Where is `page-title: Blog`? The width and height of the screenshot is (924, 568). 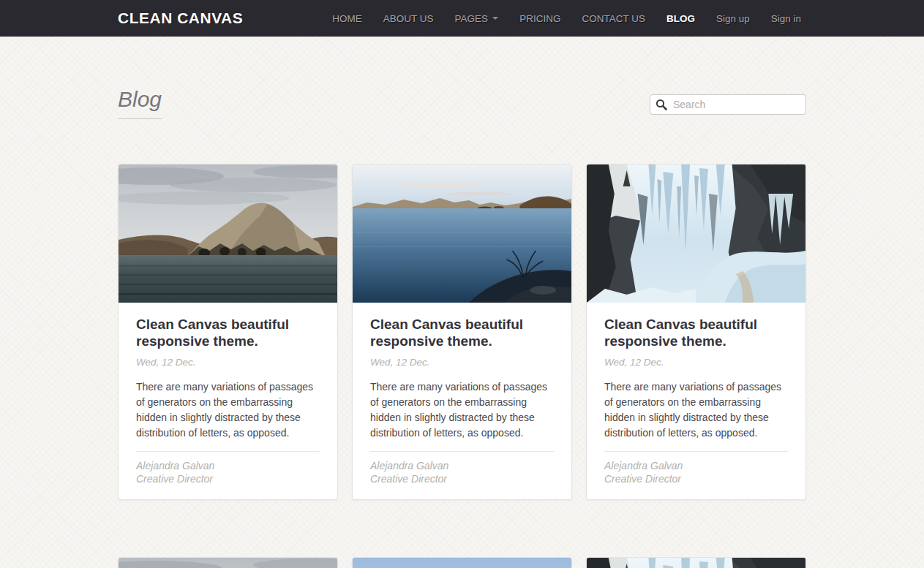 page-title: Blog is located at coordinates (140, 104).